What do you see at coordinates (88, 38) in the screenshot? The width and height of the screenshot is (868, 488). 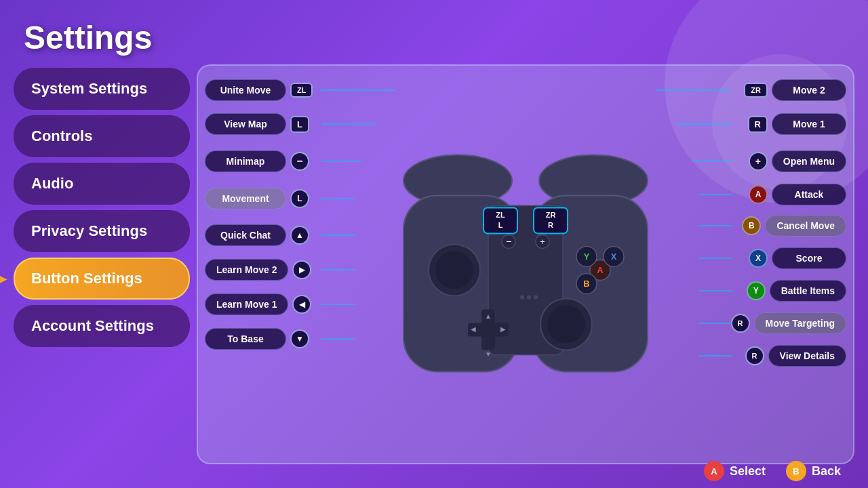 I see `page-title: Settings` at bounding box center [88, 38].